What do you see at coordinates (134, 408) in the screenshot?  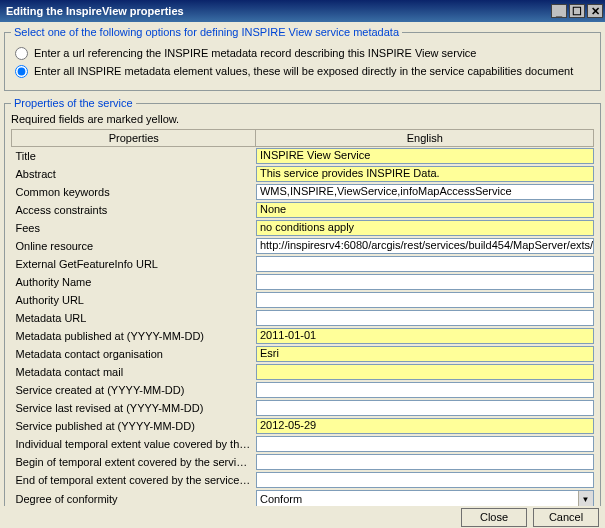 I see `property-label: Service last revised at (YYYY-MM-DD)` at bounding box center [134, 408].